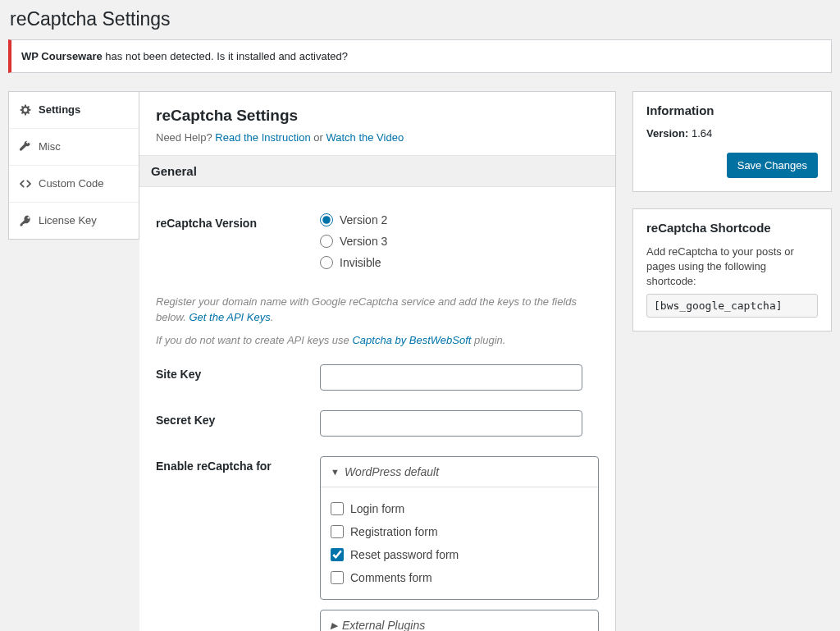  Describe the element at coordinates (459, 241) in the screenshot. I see `radio-version-3: Version 3` at that location.